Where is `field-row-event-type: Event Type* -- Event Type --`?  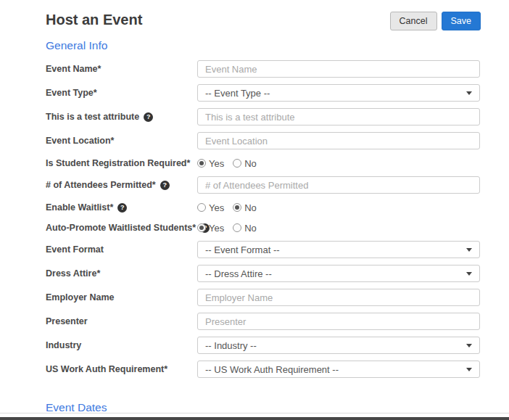 field-row-event-type: Event Type* -- Event Type -- is located at coordinates (262, 93).